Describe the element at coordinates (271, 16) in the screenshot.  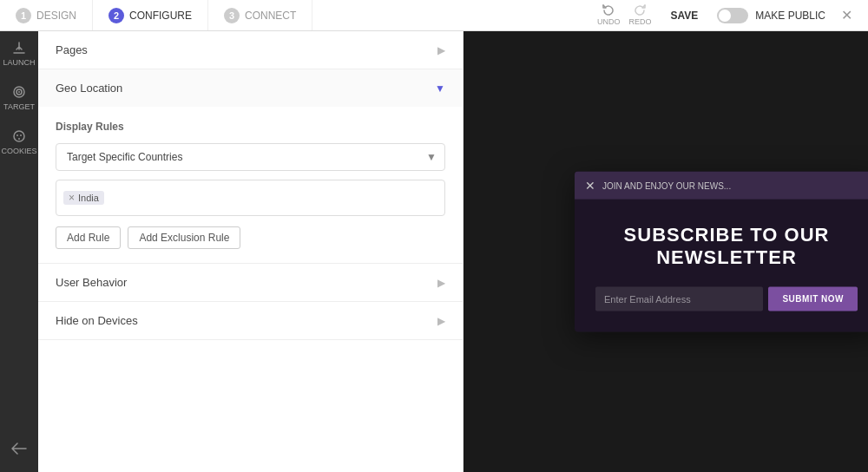
I see `step-label-connect: CONNECT` at that location.